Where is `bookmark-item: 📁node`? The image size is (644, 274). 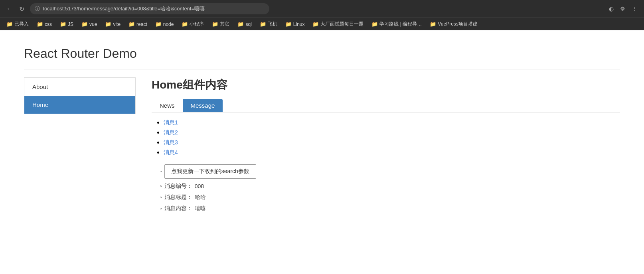 bookmark-item: 📁node is located at coordinates (164, 24).